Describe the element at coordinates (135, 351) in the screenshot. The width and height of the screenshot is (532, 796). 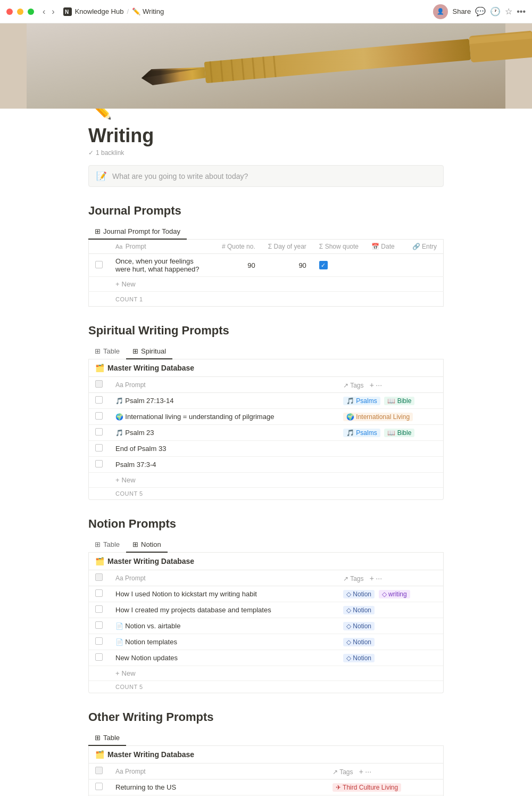
I see `spiritual-tab-icon: ⊞` at that location.